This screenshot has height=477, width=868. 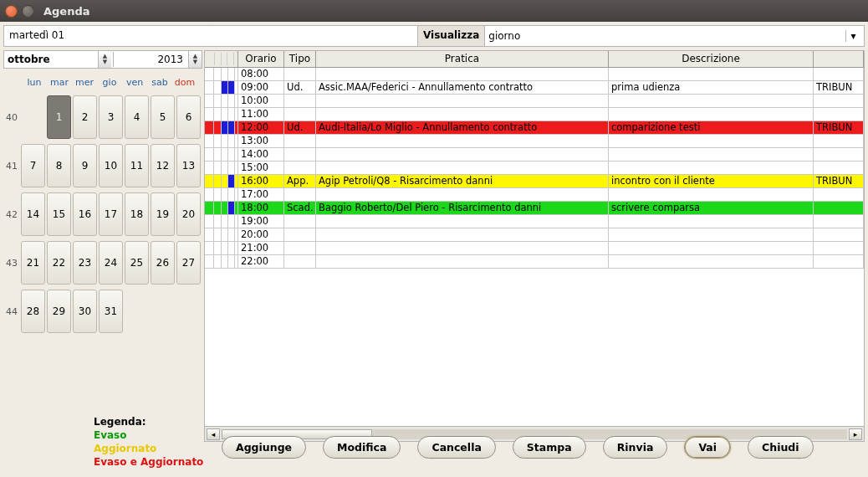 What do you see at coordinates (534, 155) in the screenshot?
I see `schedule-row: 14:00` at bounding box center [534, 155].